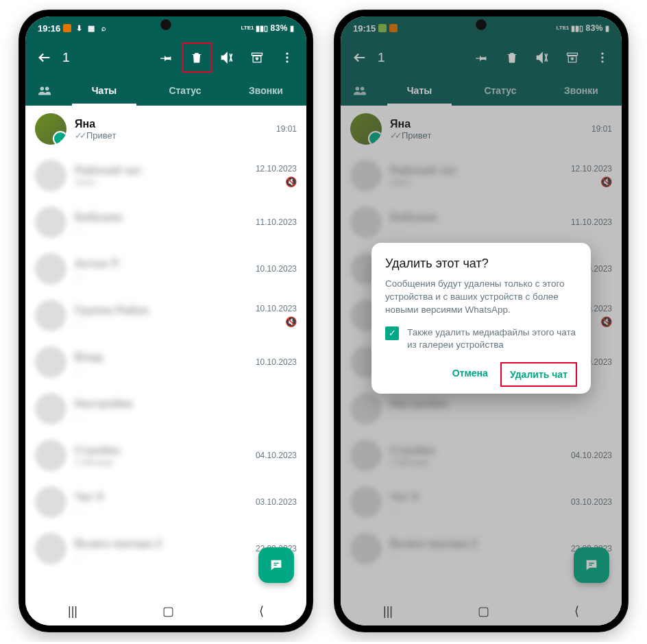  What do you see at coordinates (157, 451) in the screenshot?
I see `chat-name: Стройка` at bounding box center [157, 451].